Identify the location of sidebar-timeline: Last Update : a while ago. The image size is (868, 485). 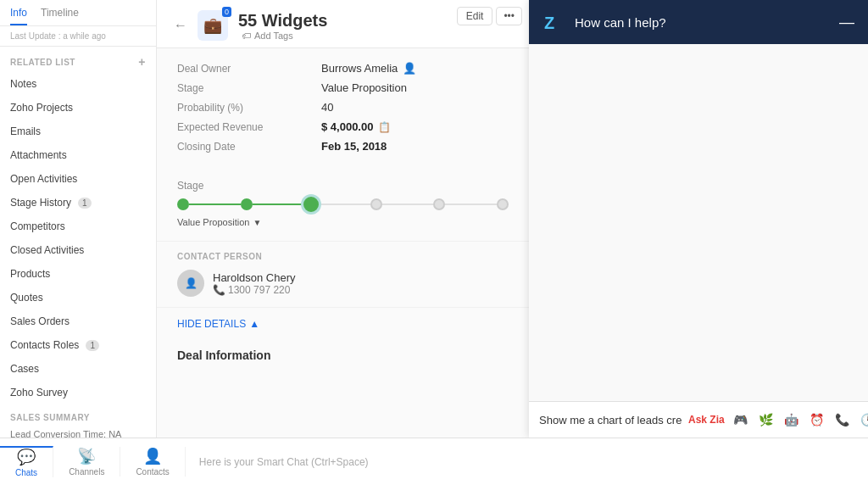
(78, 36).